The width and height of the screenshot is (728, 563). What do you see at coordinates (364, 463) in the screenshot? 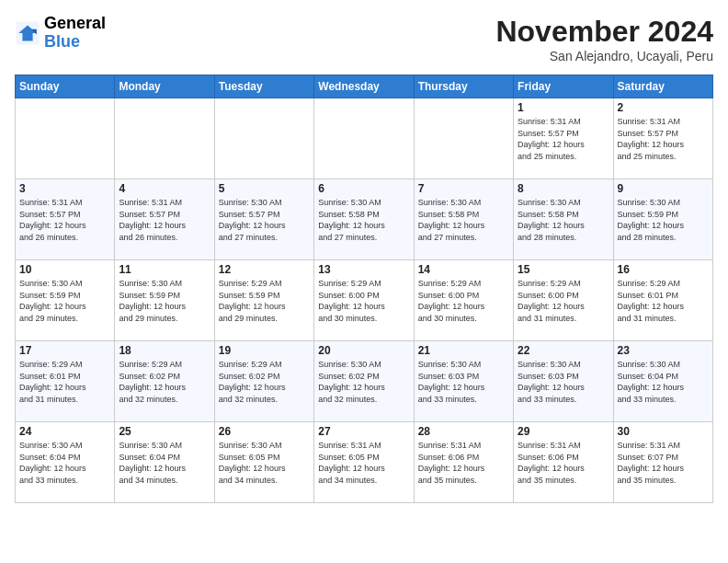
I see `day-info: Sunrise: 5:31 AM Sunset: 6:05 PM Dayligh…` at bounding box center [364, 463].